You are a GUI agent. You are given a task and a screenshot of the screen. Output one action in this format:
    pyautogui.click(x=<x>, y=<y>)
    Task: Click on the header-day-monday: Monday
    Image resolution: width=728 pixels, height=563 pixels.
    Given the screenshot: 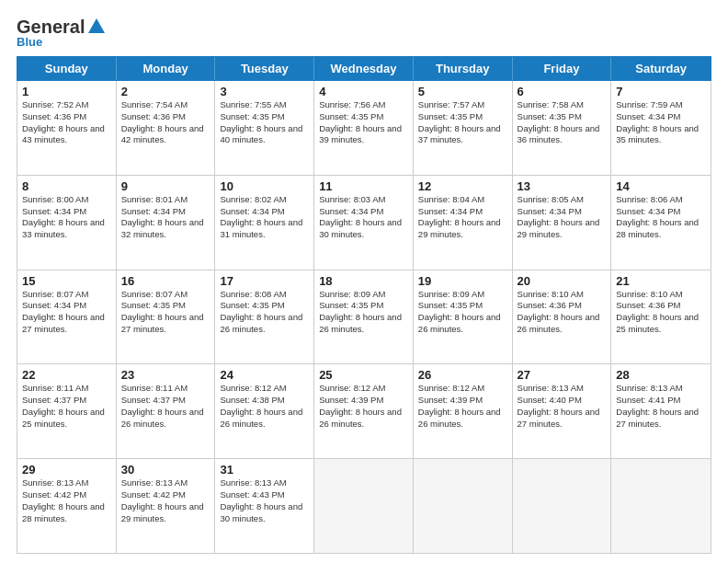 What is the action you would take?
    pyautogui.click(x=166, y=68)
    